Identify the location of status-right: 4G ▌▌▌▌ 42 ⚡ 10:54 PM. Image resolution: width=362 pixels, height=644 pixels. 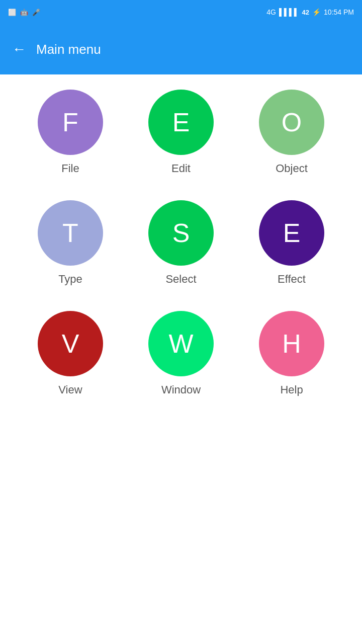
(310, 12).